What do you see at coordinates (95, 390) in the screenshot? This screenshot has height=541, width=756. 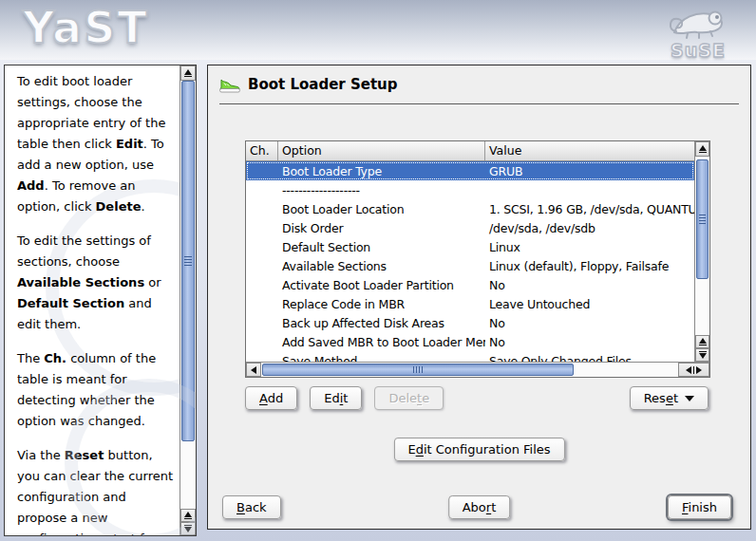 I see `help-paragraph: The Ch. column of the table is meant for…` at bounding box center [95, 390].